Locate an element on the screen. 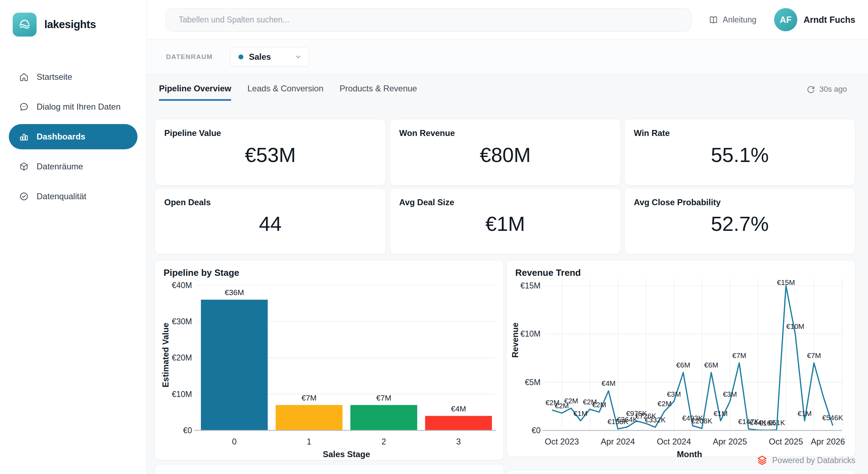 Image resolution: width=868 pixels, height=474 pixels. chart-title: Revenue Trend is located at coordinates (548, 273).